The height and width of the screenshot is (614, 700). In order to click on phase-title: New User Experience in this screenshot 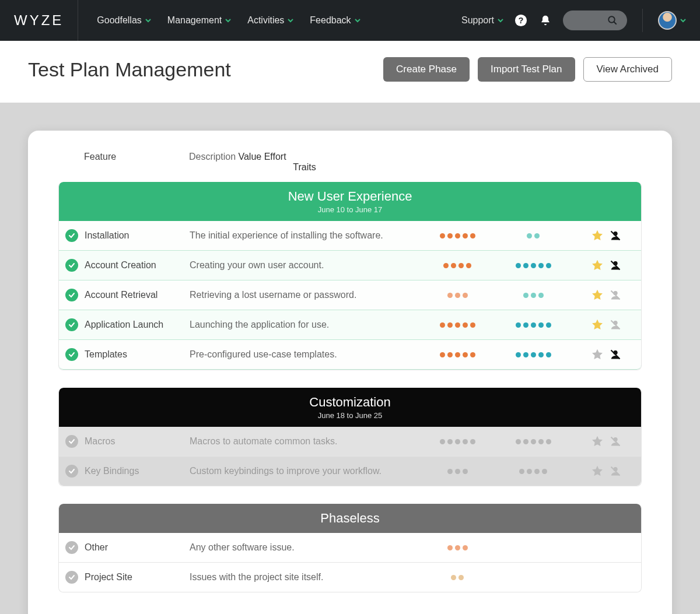, I will do `click(350, 197)`.